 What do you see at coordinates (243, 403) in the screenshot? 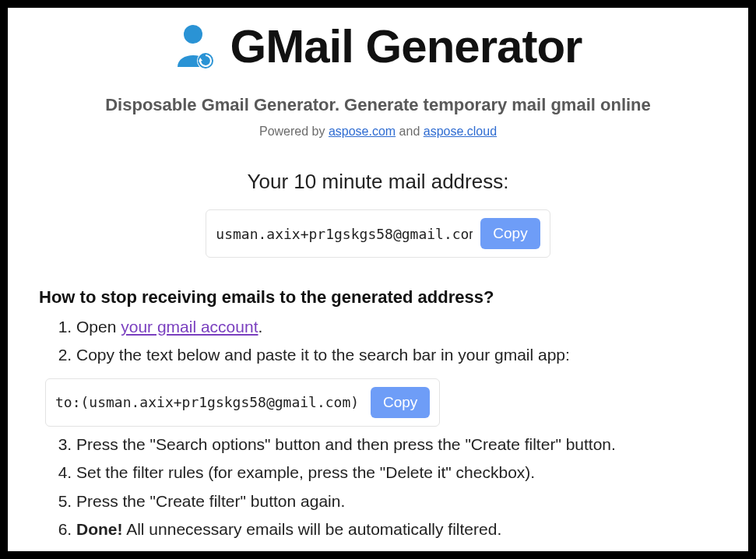
I see `filter-copy-box: Copy` at bounding box center [243, 403].